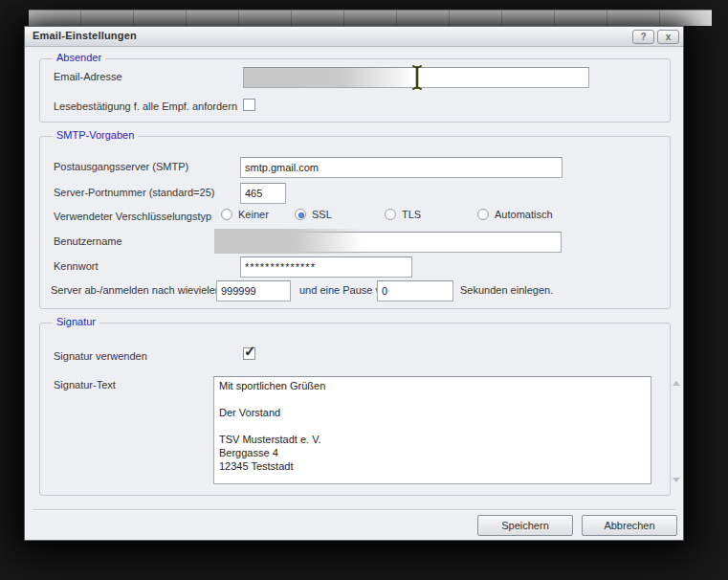 The image size is (728, 580). I want to click on radio-automatisch-label: Automatisch, so click(524, 214).